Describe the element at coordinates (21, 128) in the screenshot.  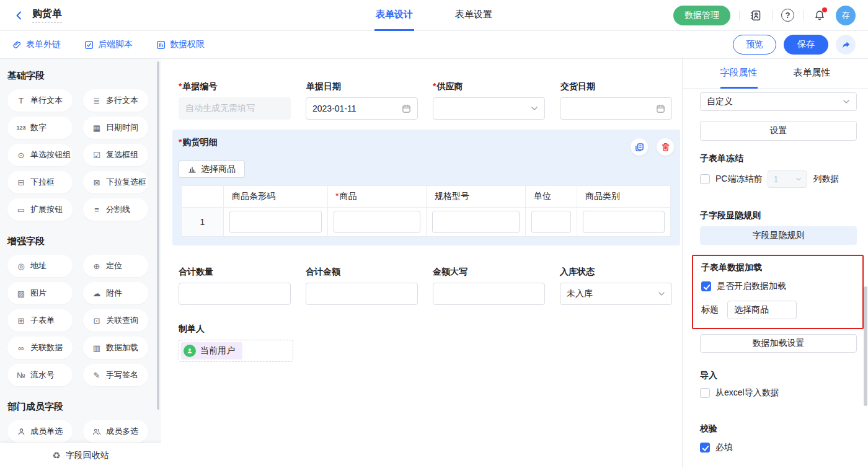
I see `number-icon: 123` at that location.